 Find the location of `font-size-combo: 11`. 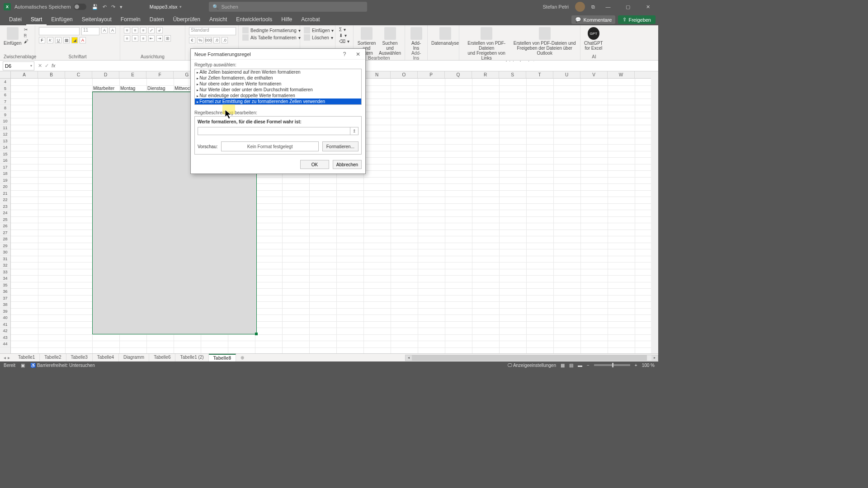

font-size-combo: 11 is located at coordinates (90, 31).